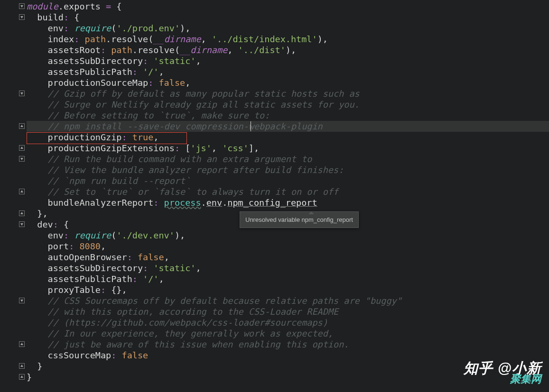  I want to click on highlight-box, so click(107, 138).